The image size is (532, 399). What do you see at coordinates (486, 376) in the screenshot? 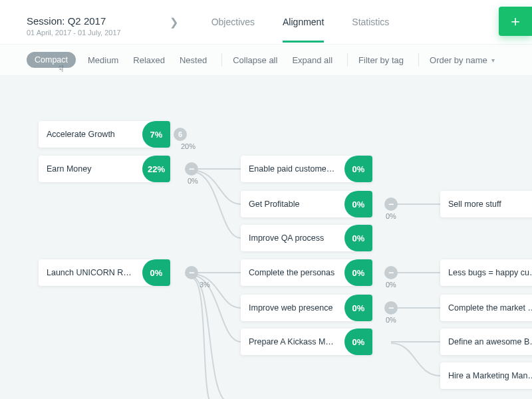
I see `objective-card: Hire a Marketing Manage` at bounding box center [486, 376].